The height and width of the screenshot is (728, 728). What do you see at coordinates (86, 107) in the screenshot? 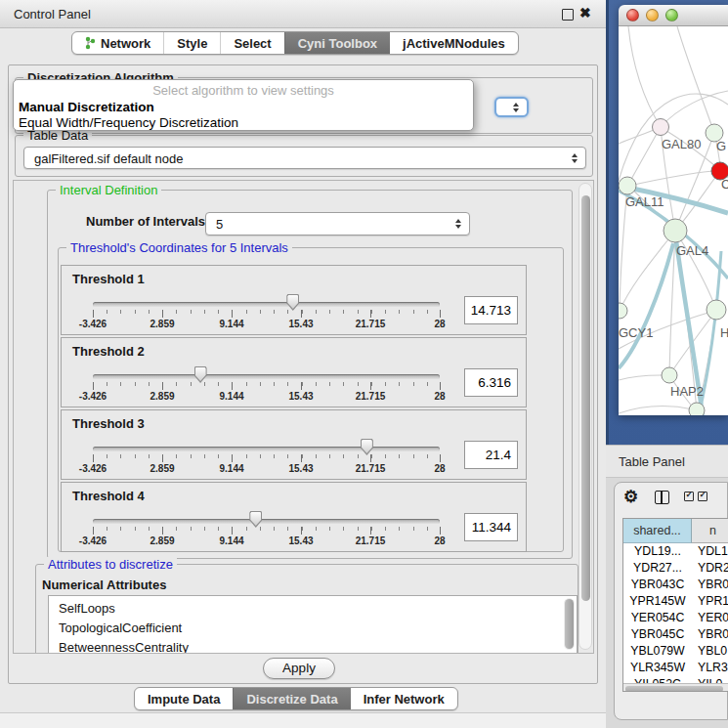
I see `popup-option-manual-discretization: Manual Discretization` at bounding box center [86, 107].